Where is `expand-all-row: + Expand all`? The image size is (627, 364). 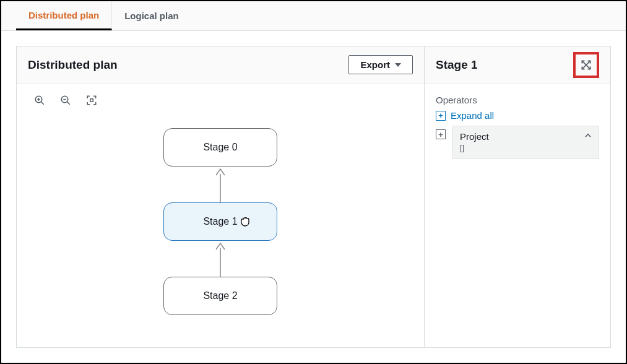 expand-all-row: + Expand all is located at coordinates (517, 115).